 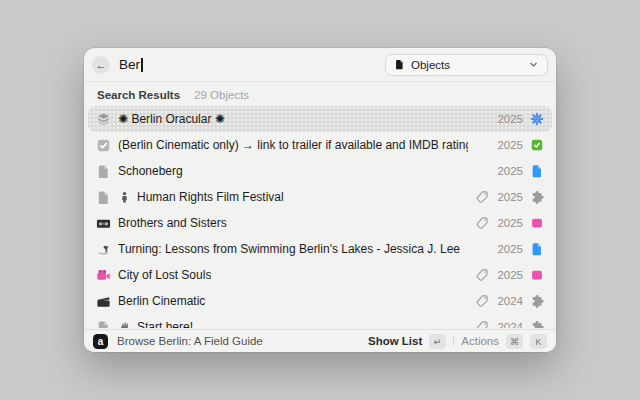 I want to click on row-title: City of Lost Souls, so click(x=164, y=275).